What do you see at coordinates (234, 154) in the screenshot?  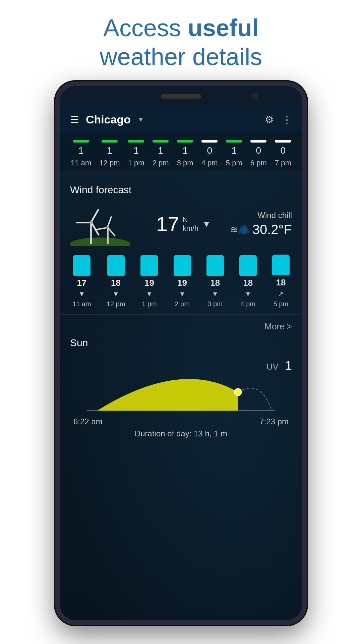 I see `uv-bar-item: 1 5 pm` at bounding box center [234, 154].